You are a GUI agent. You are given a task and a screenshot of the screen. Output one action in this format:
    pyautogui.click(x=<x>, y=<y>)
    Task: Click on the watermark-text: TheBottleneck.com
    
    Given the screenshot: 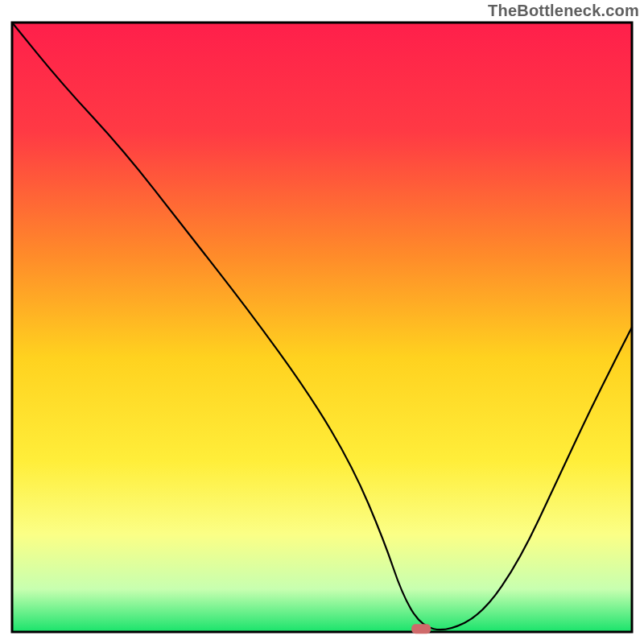 What is the action you would take?
    pyautogui.click(x=564, y=11)
    